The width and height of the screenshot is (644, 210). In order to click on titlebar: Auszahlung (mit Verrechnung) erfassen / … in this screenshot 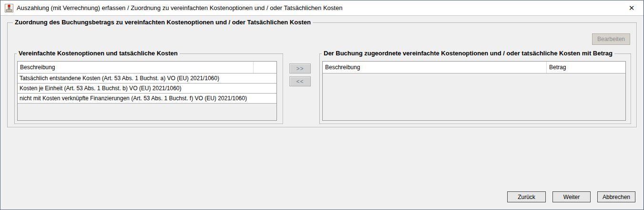, I will do `click(322, 8)`.